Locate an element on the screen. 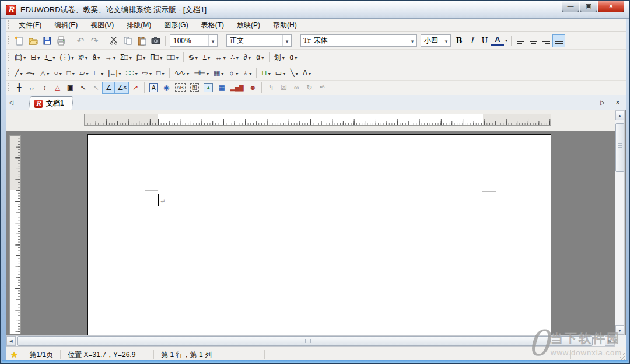 Image resolution: width=630 pixels, height=364 pixels. scroll-right-button: ▶ is located at coordinates (610, 341).